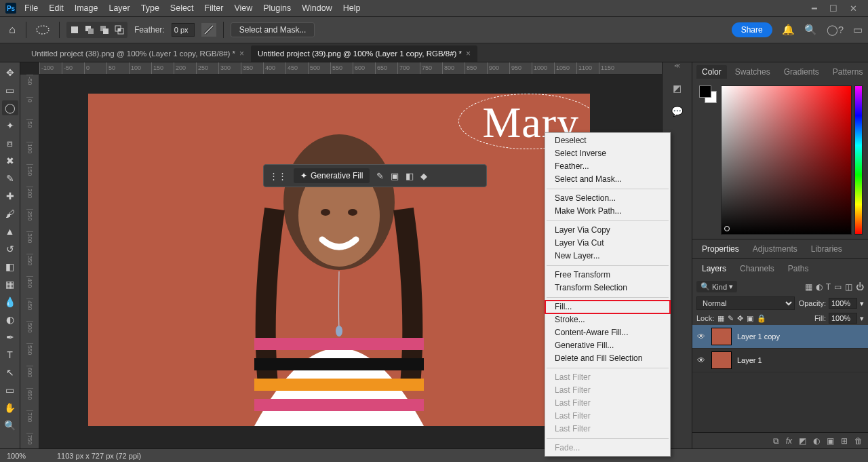 The height and width of the screenshot is (462, 868). Describe the element at coordinates (677, 66) in the screenshot. I see `collapse-arrow-icon: ≪` at that location.